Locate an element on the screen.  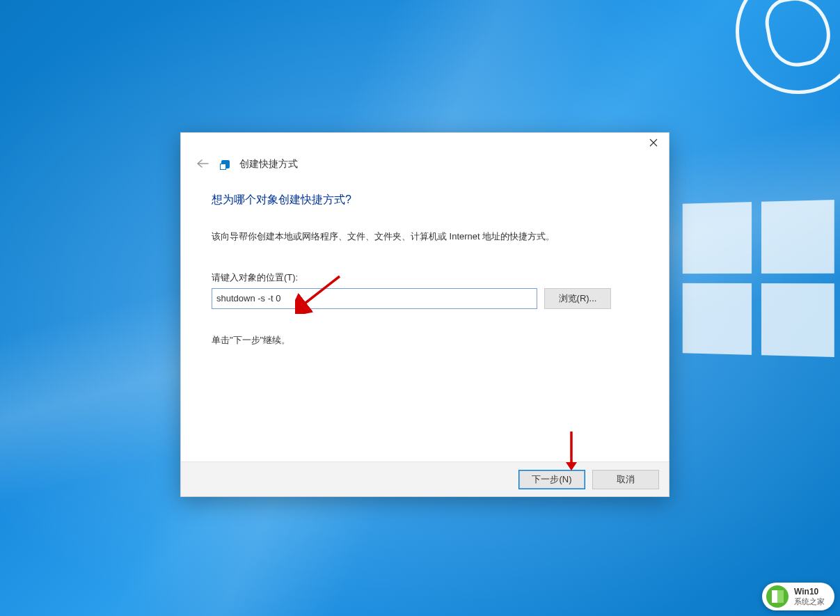
next-button: 下一步(N) is located at coordinates (552, 480).